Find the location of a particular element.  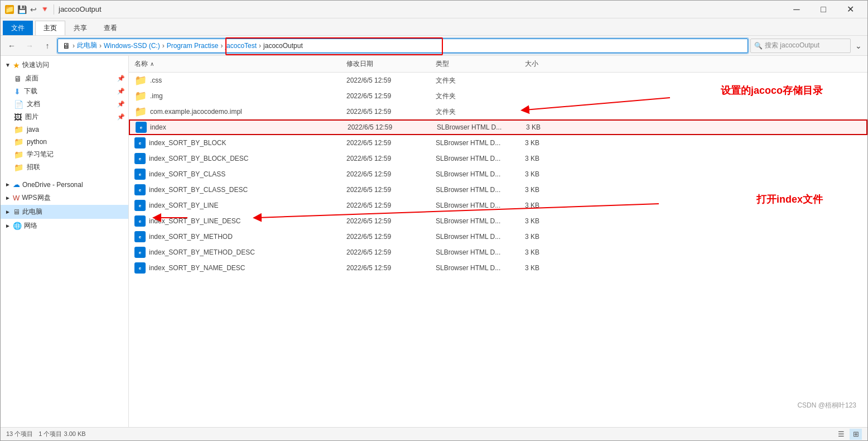

file-row: e index_SORT_BY_LINE 2022/6/5 12:59 SLBr… is located at coordinates (498, 205).